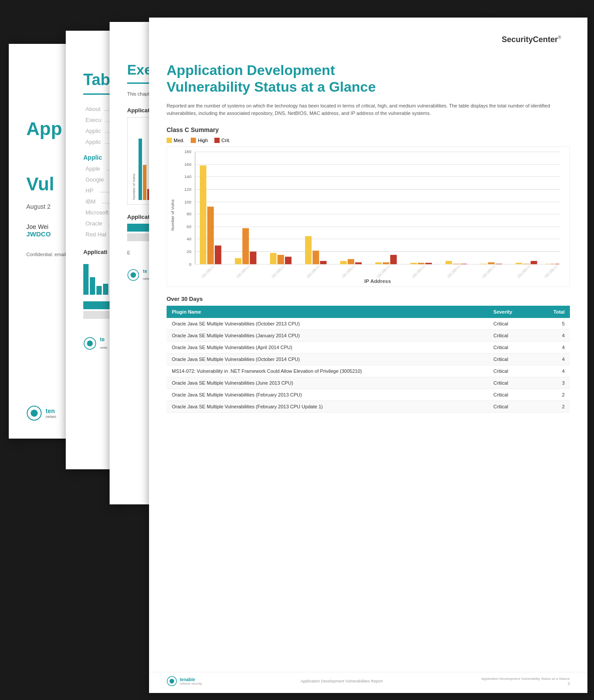 The width and height of the screenshot is (594, 700). What do you see at coordinates (327, 335) in the screenshot?
I see `plugin-name-2: Oracle Java SE Multiple Vulnerabilities …` at bounding box center [327, 335].